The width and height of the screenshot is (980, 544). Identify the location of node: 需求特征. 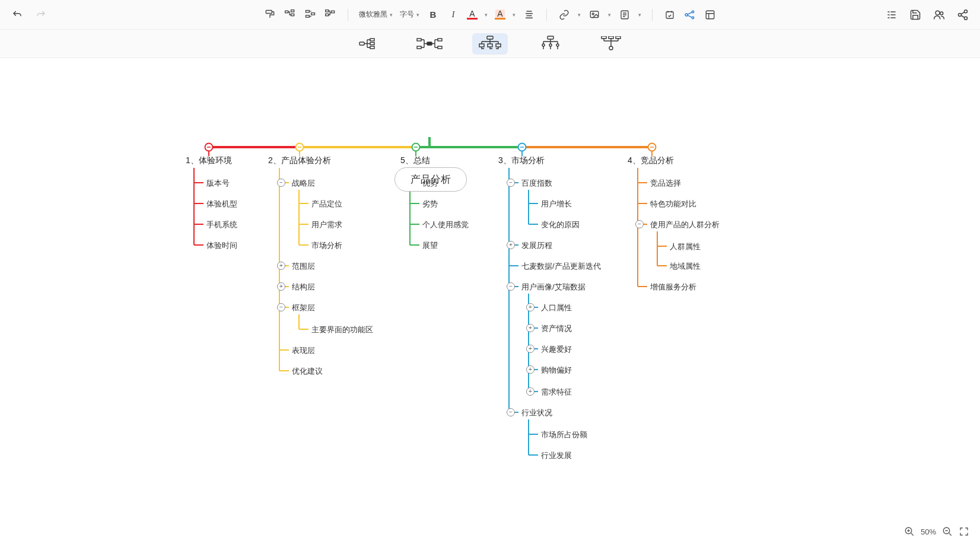
(556, 392).